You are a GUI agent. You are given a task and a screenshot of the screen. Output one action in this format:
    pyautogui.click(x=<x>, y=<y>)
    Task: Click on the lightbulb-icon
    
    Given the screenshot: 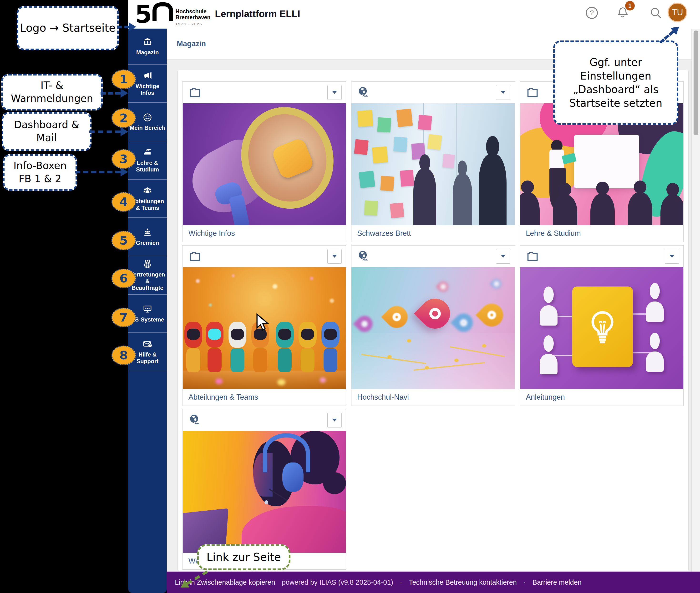 What is the action you would take?
    pyautogui.click(x=602, y=327)
    